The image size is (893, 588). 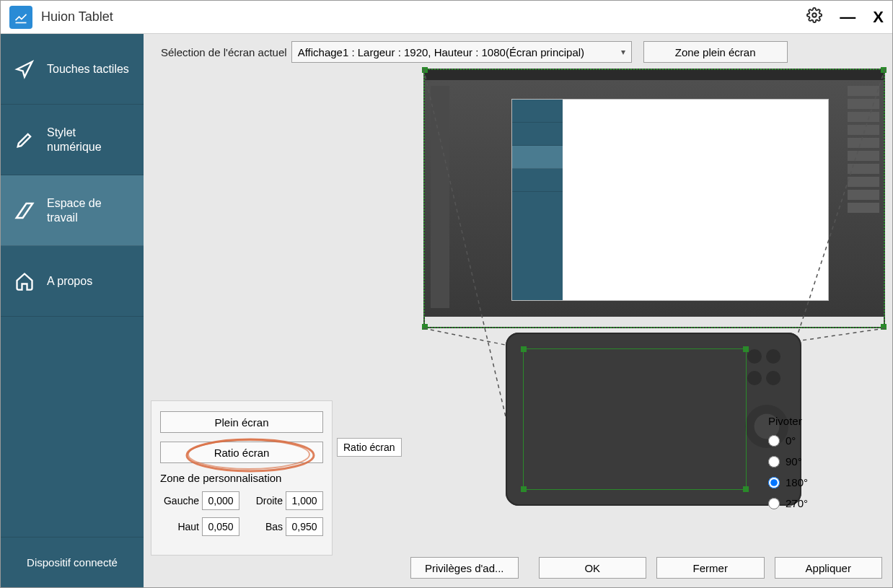 I want to click on rotate-270: 270°, so click(x=826, y=504).